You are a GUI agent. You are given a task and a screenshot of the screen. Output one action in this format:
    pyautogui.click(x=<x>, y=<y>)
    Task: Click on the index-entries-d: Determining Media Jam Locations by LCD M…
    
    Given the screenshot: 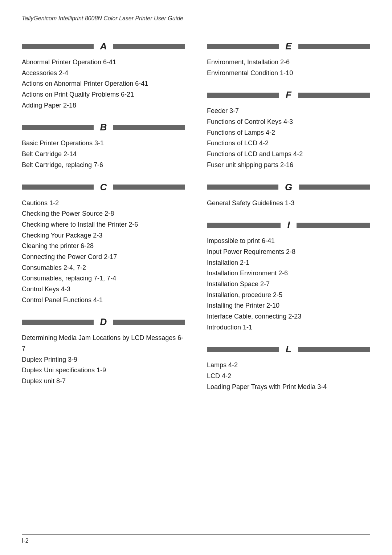 What is the action you would take?
    pyautogui.click(x=103, y=360)
    